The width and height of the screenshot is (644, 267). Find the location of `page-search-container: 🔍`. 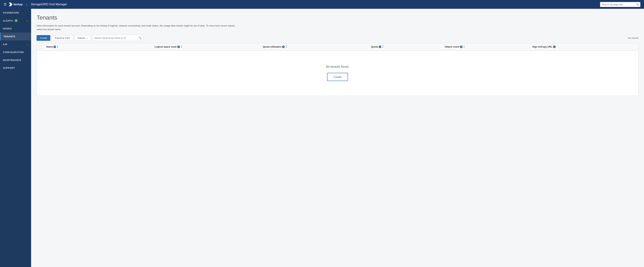

page-search-container: 🔍 is located at coordinates (620, 4).